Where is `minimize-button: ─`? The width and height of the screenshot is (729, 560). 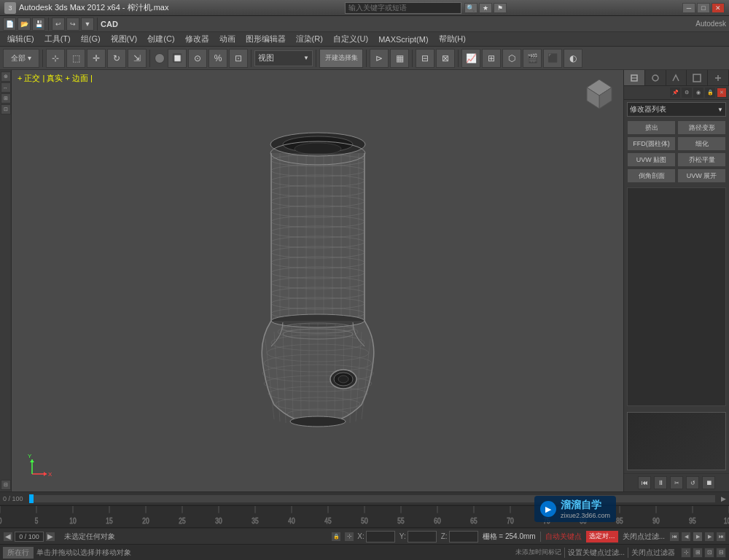 minimize-button: ─ is located at coordinates (689, 8).